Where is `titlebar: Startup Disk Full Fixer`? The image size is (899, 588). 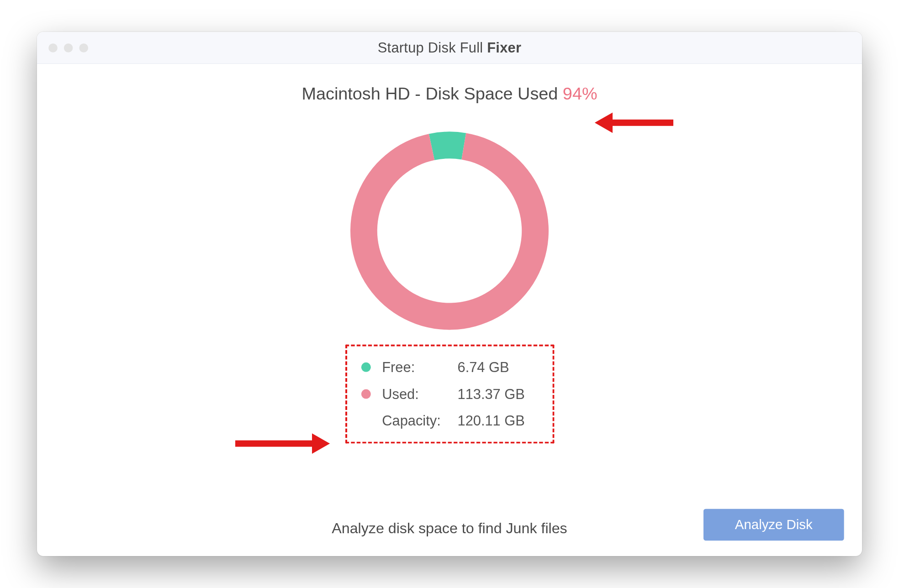
titlebar: Startup Disk Full Fixer is located at coordinates (450, 48).